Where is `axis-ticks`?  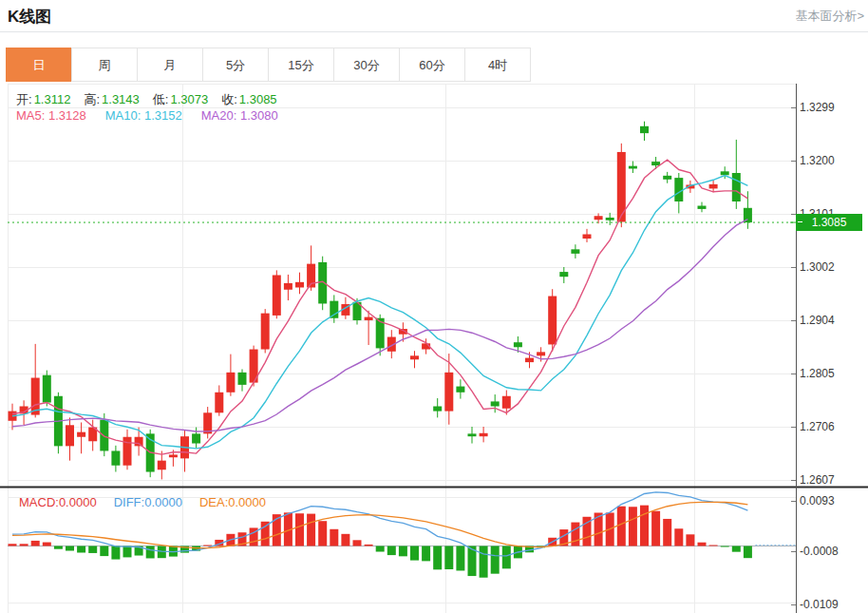
axis-ticks is located at coordinates (794, 357).